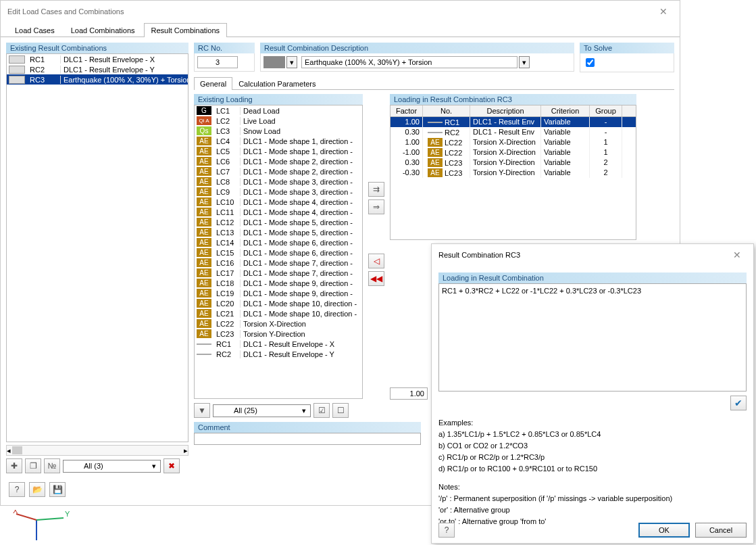  Describe the element at coordinates (322, 410) in the screenshot. I see `select-all-icon: ☑` at that location.